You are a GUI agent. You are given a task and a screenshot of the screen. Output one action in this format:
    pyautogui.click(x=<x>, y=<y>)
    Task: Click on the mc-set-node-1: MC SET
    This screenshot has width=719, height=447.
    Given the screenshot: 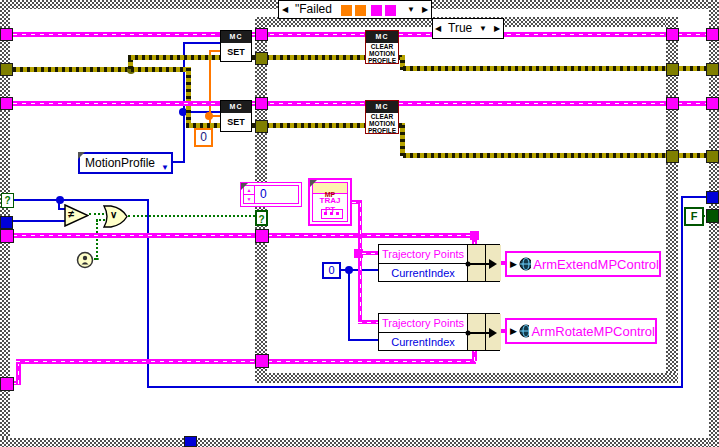 What is the action you would take?
    pyautogui.click(x=236, y=46)
    